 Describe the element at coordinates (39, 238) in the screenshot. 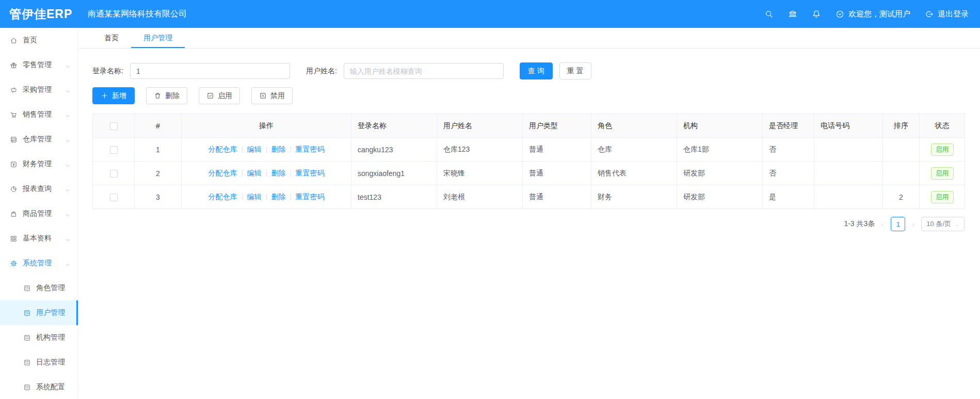

I see `sidebar-item-basic-data: 基本资料` at that location.